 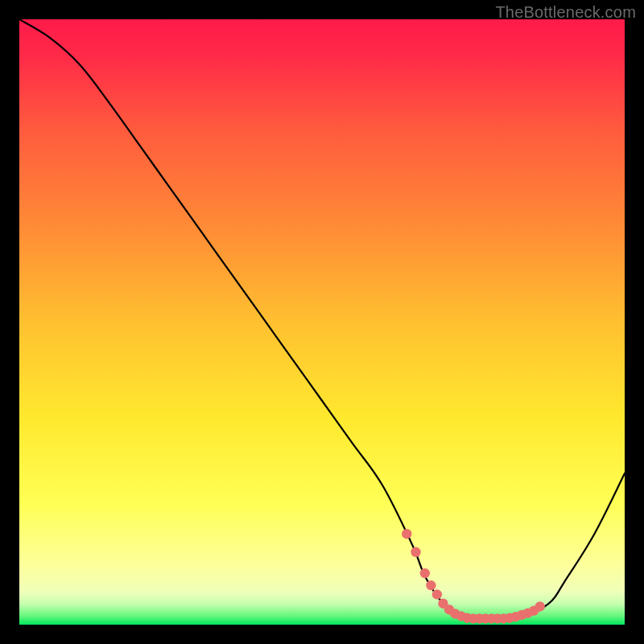 I want to click on optimal-range-markers, so click(x=473, y=576).